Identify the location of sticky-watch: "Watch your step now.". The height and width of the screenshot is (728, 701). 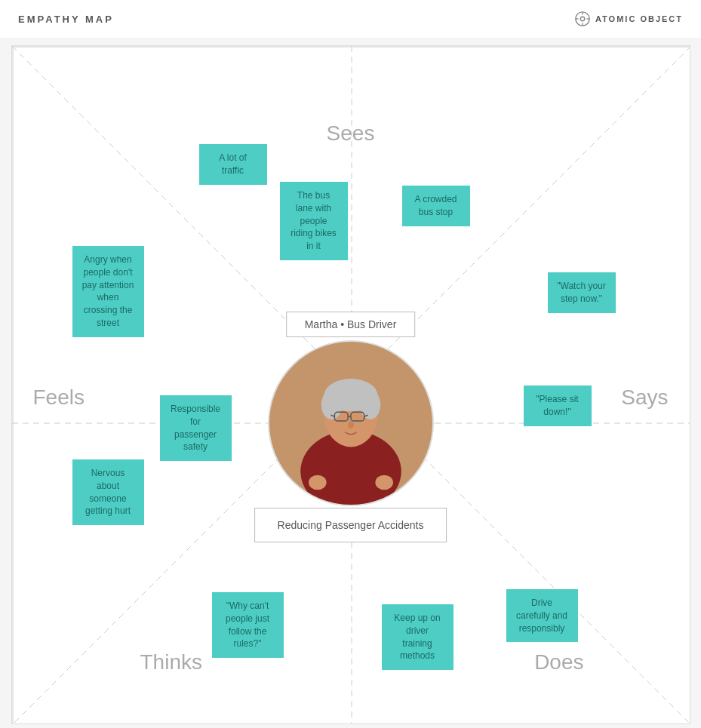
(582, 293).